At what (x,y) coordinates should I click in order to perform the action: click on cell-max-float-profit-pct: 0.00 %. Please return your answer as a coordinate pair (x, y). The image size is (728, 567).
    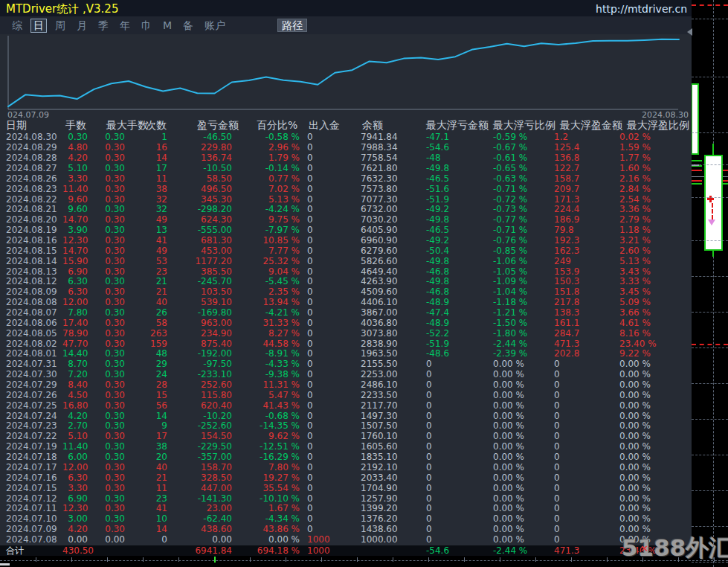
    Looking at the image, I should click on (654, 406).